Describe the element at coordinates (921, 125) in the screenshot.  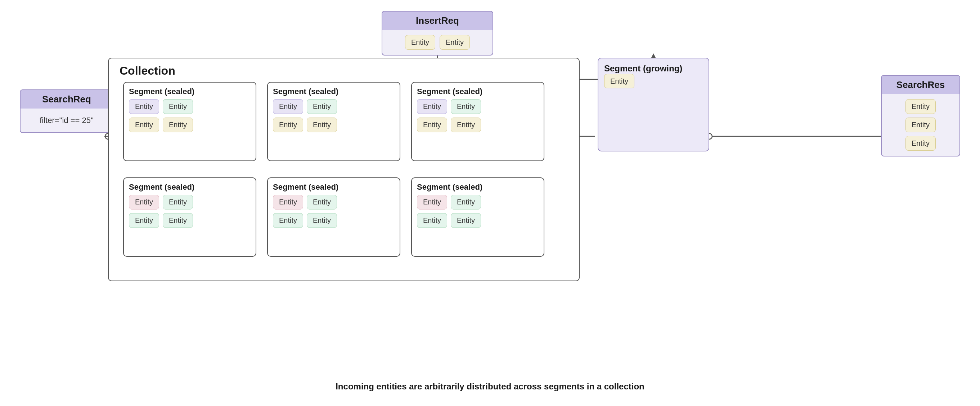
I see `search-res-body: Entity Entity Entity` at that location.